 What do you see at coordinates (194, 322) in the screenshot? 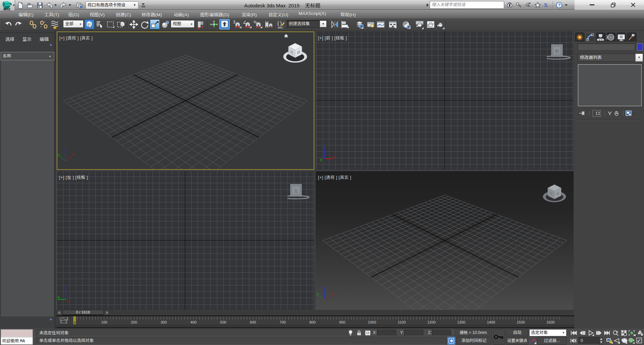
I see `svg-text: 400` at bounding box center [194, 322].